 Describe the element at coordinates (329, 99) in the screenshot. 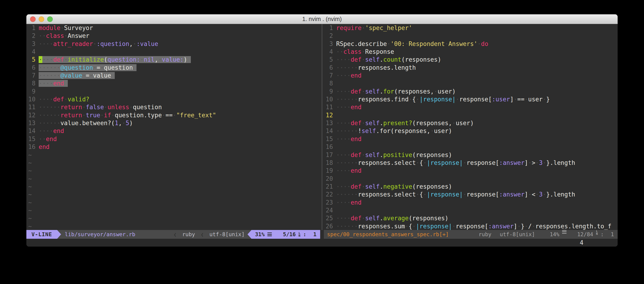

I see `line-number: 10` at that location.